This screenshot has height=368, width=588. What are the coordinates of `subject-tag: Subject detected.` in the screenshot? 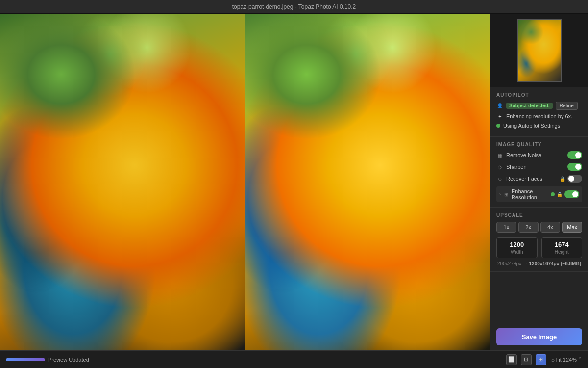 It's located at (529, 106).